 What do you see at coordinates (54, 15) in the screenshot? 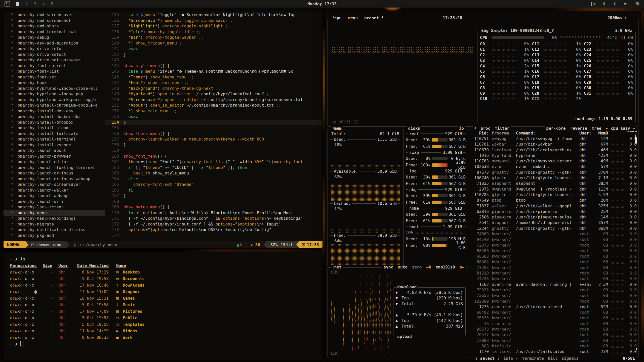
I see `file-item: *omarchy-cmd-screensaver` at bounding box center [54, 15].